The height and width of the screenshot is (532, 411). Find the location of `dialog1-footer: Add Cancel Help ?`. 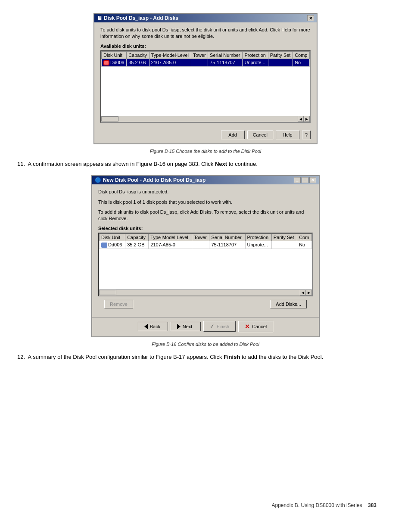

dialog1-footer: Add Cancel Help ? is located at coordinates (206, 135).